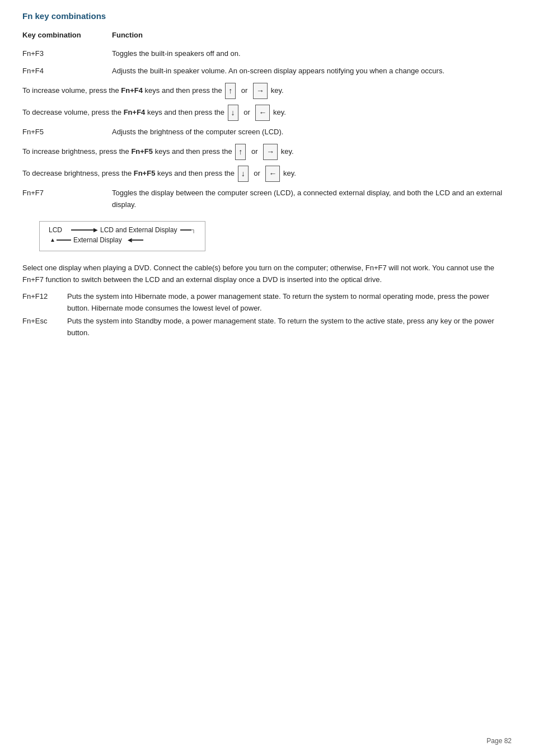 This screenshot has width=534, height=756. I want to click on up-arrow-icon: ↑, so click(231, 91).